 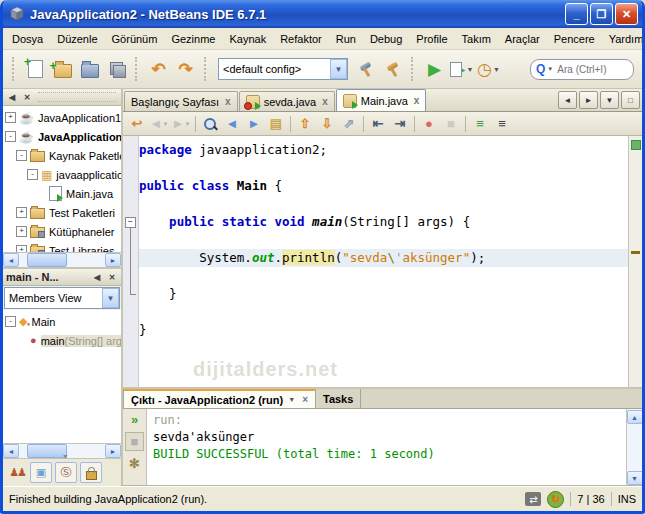 What do you see at coordinates (62, 118) in the screenshot?
I see `tree-item-project-javaapplication1: +☕JavaApplication1` at bounding box center [62, 118].